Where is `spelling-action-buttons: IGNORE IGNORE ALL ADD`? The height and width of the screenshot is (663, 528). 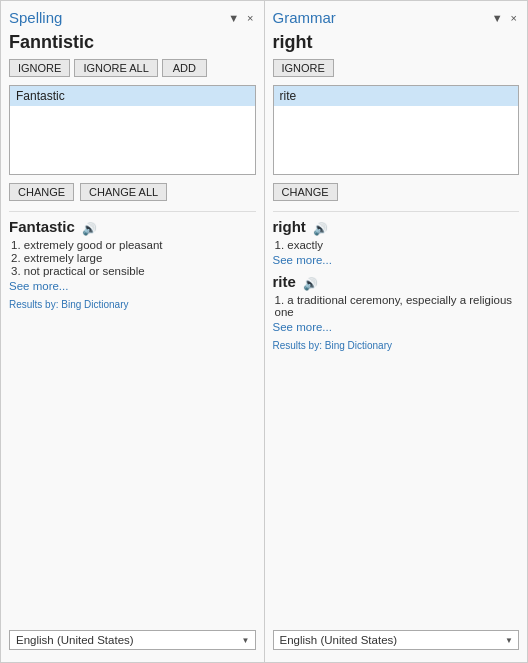
spelling-action-buttons: IGNORE IGNORE ALL ADD is located at coordinates (132, 68).